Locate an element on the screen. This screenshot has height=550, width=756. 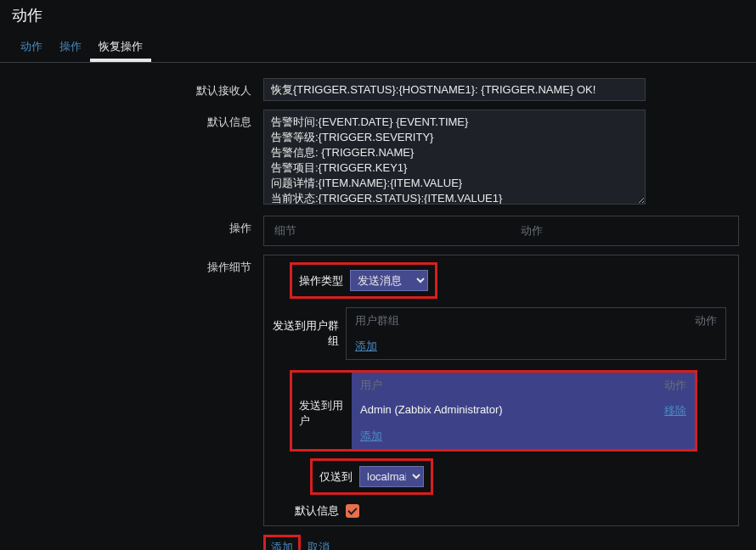
page-title: 动作 is located at coordinates (378, 17).